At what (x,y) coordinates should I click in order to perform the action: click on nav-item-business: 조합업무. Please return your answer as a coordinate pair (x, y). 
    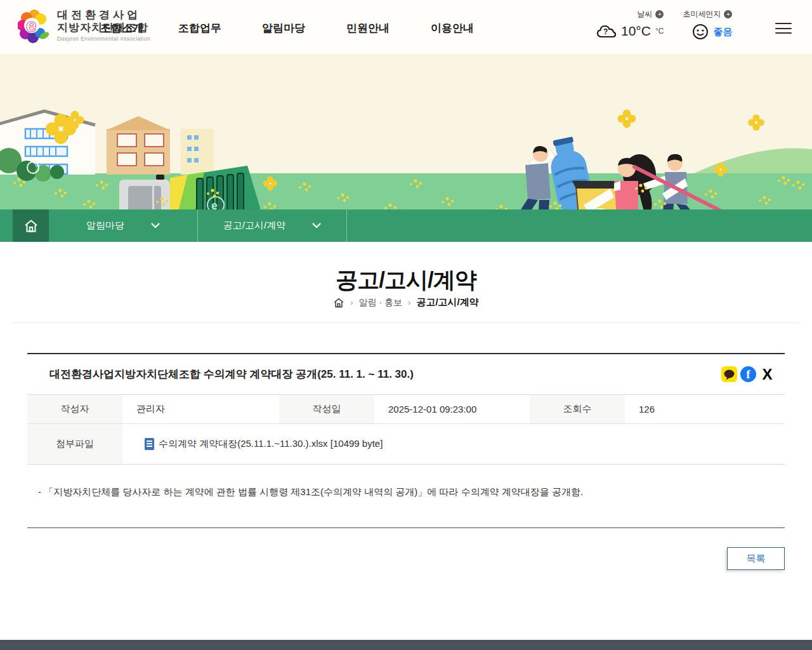
    Looking at the image, I should click on (200, 28).